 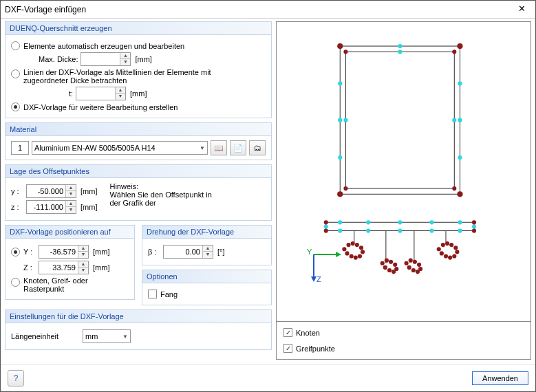 I want to click on preview-options: Knoten Greifpunkte, so click(x=403, y=341).